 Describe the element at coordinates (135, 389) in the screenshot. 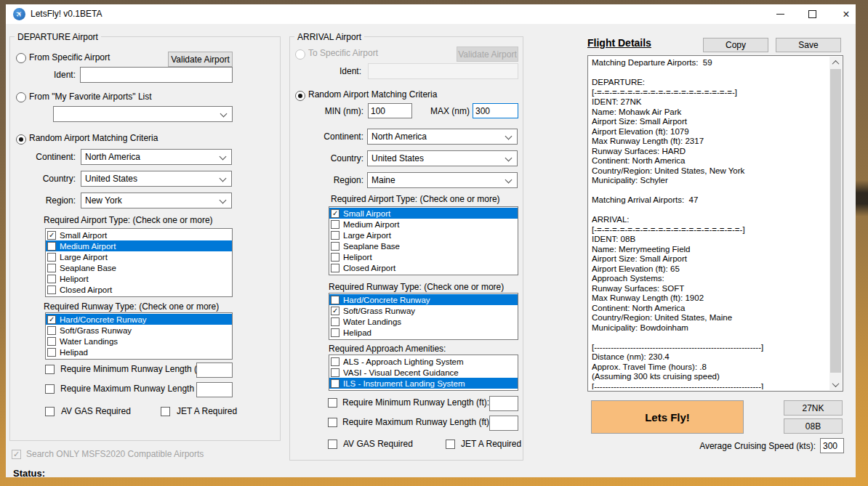

I see `departure-max-length-label: Require Maximum Runway Length (ft):` at that location.